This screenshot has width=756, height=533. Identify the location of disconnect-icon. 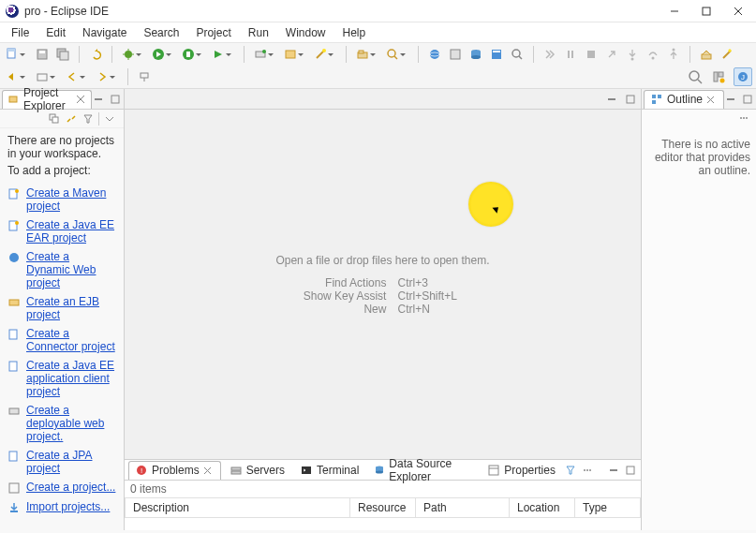
(612, 54).